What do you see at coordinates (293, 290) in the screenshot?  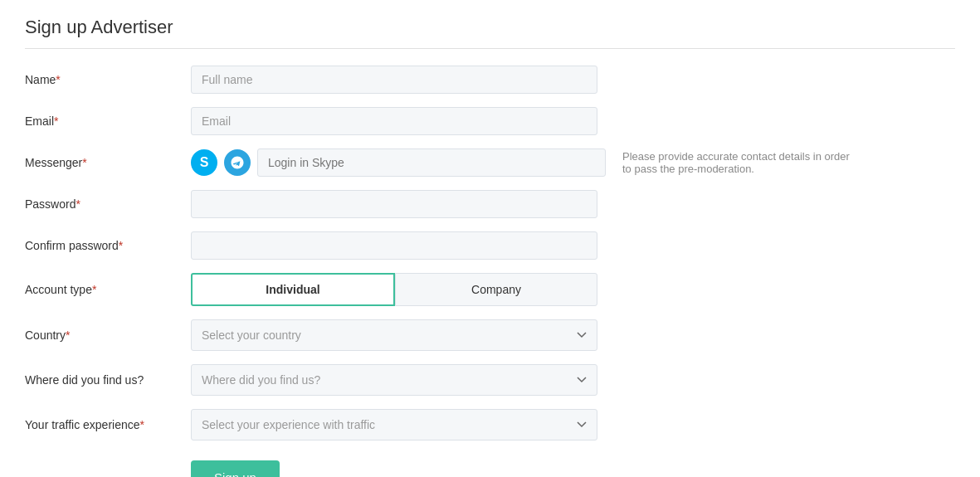 I see `individual-button: Individual` at bounding box center [293, 290].